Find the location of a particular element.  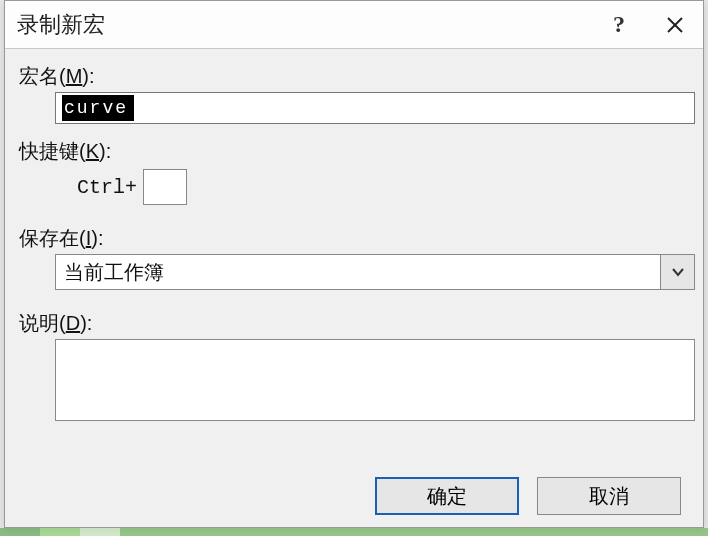

dialog-title: 录制新宏 is located at coordinates (304, 25).